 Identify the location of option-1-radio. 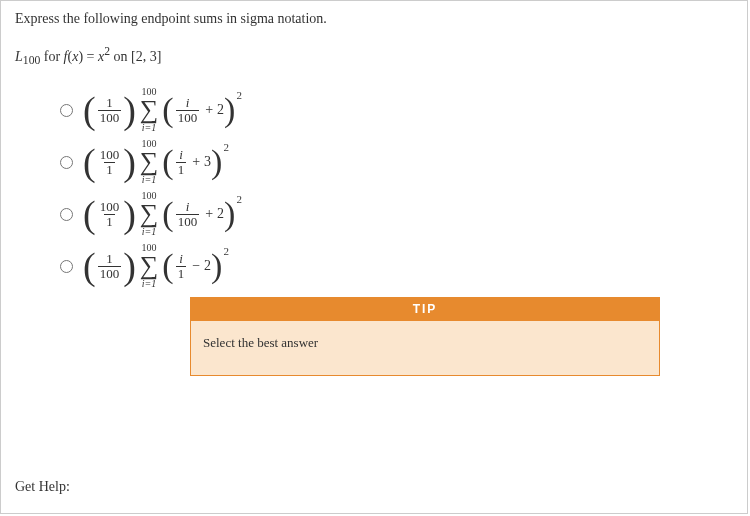
(66, 110).